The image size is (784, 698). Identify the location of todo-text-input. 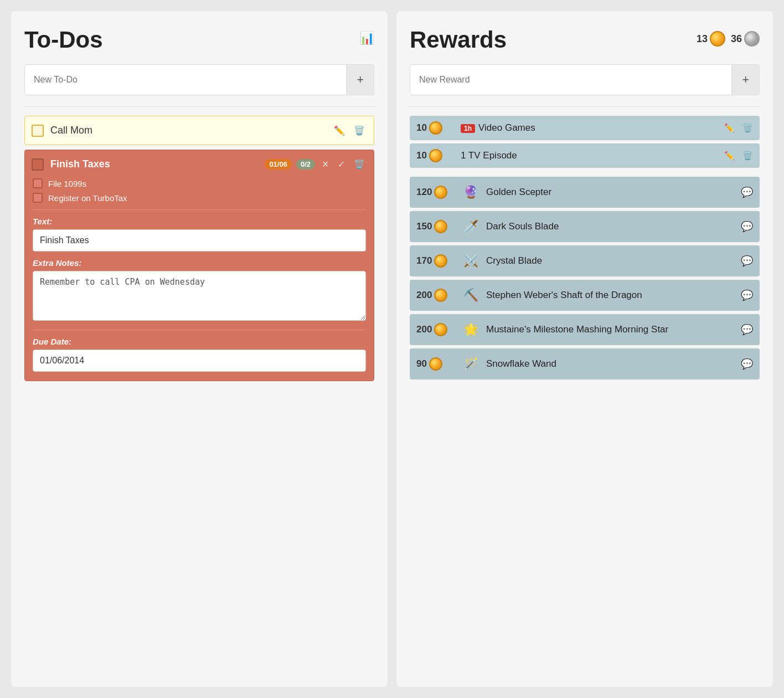
(199, 240).